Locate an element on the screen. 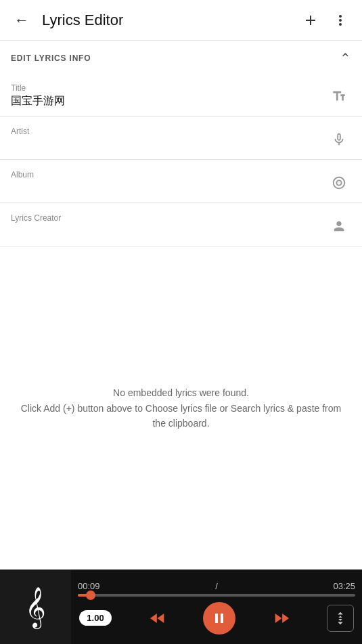 This screenshot has height=644, width=362. player-right: 00:09 / 03:25 1.00 is located at coordinates (217, 607).